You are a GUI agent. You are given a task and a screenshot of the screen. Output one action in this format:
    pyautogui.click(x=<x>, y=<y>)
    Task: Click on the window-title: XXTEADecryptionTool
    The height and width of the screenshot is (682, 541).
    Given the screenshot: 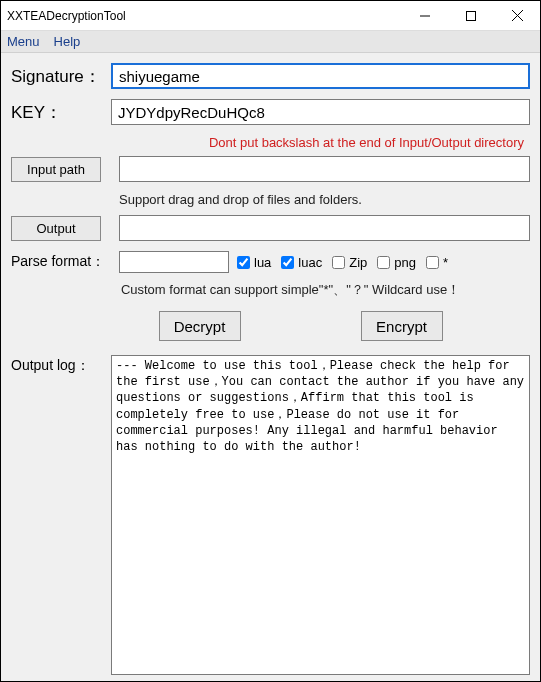 What is the action you would take?
    pyautogui.click(x=202, y=16)
    